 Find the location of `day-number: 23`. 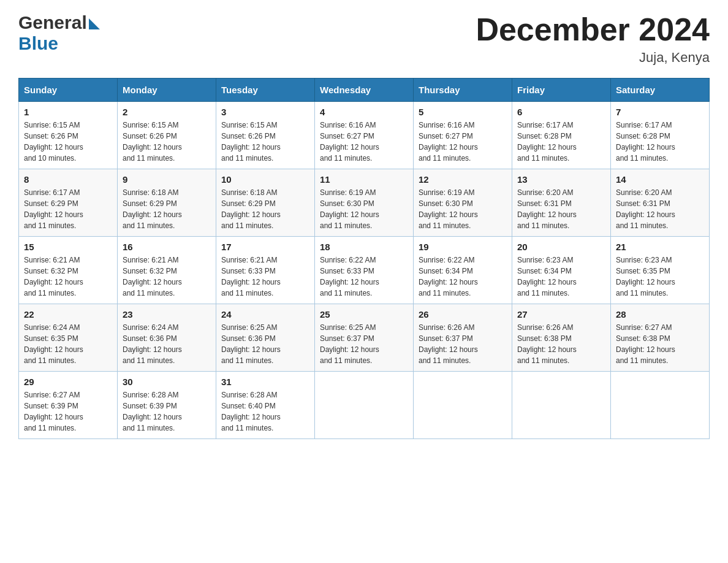

day-number: 23 is located at coordinates (167, 314).